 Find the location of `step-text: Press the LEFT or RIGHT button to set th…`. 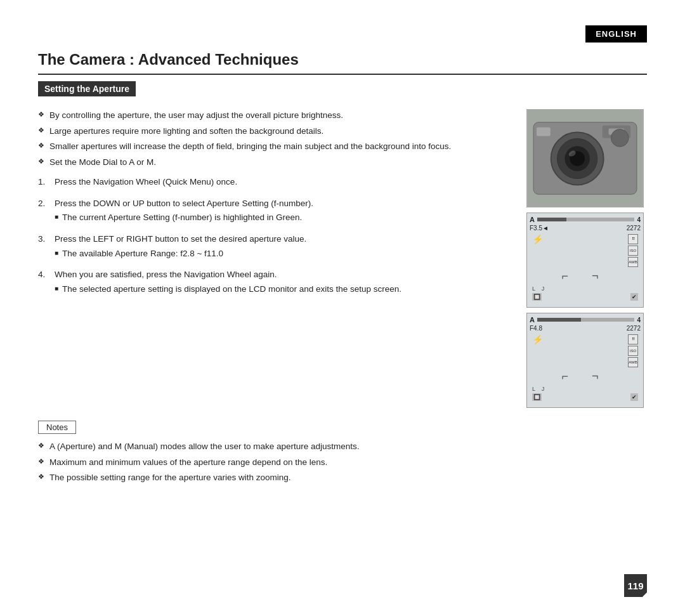

step-text: Press the LEFT or RIGHT button to set th… is located at coordinates (180, 239).